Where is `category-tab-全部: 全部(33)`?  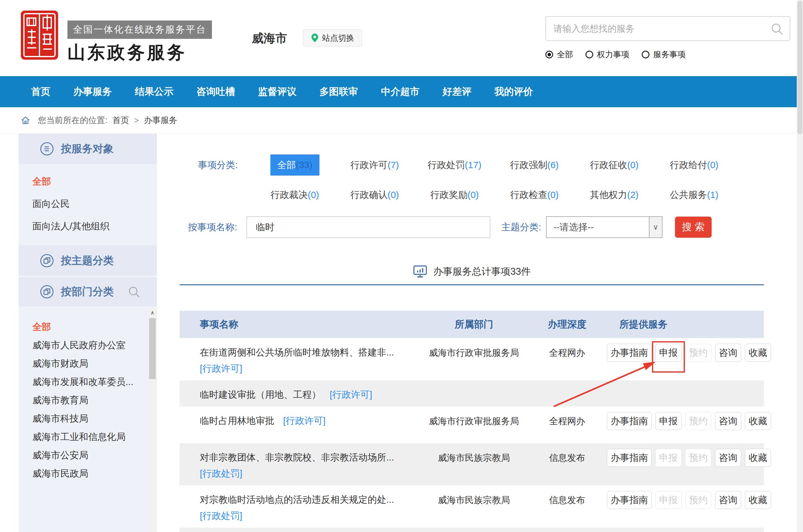 category-tab-全部: 全部(33) is located at coordinates (295, 165).